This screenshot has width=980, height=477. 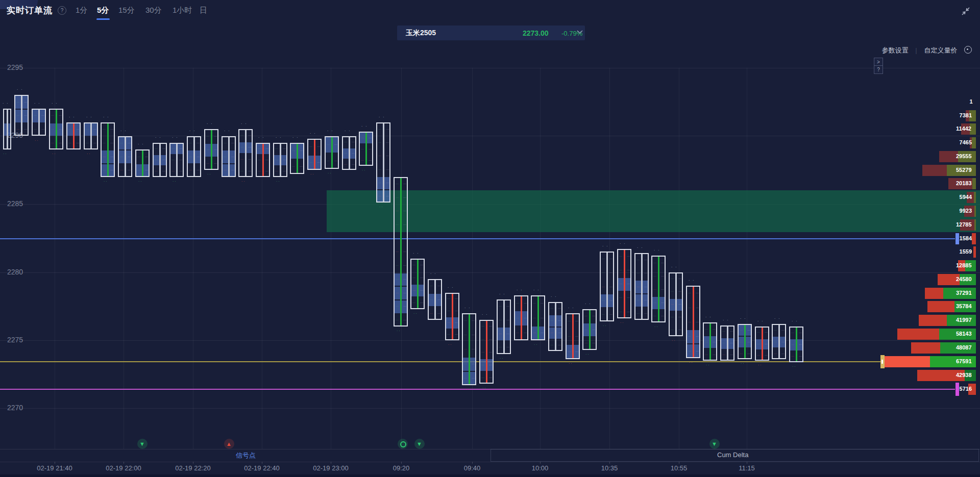 I want to click on time-axis-label: 02-19 21:40, so click(x=54, y=468).